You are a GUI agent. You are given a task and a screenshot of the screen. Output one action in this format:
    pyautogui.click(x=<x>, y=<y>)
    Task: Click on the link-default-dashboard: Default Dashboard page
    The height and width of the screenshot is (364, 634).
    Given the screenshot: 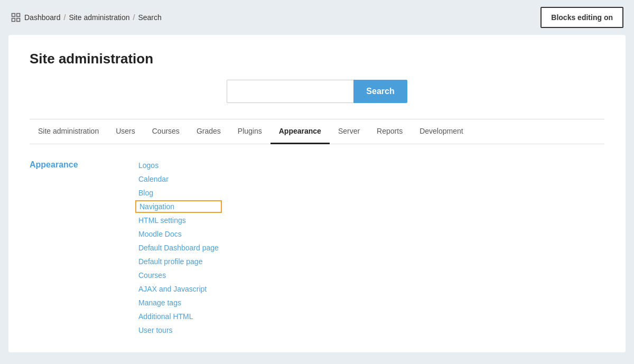 What is the action you would take?
    pyautogui.click(x=179, y=248)
    